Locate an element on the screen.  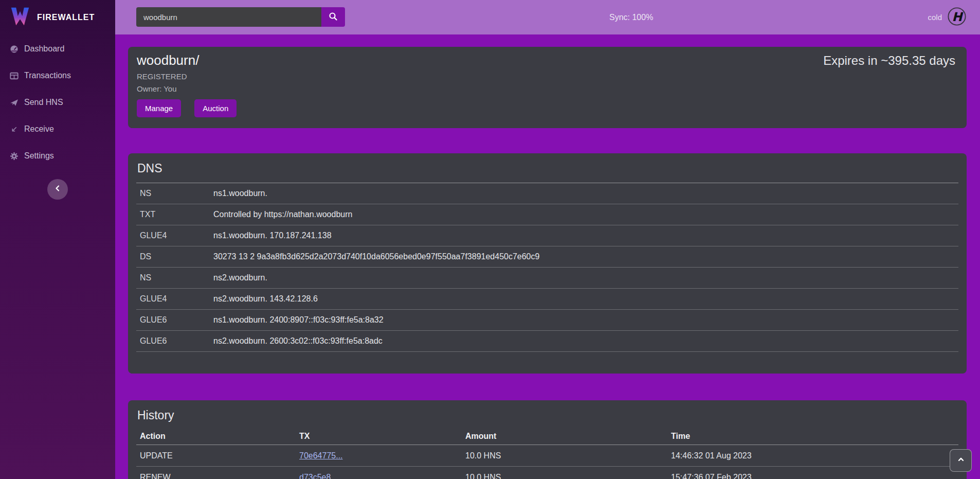
svg-text: H is located at coordinates (958, 16).